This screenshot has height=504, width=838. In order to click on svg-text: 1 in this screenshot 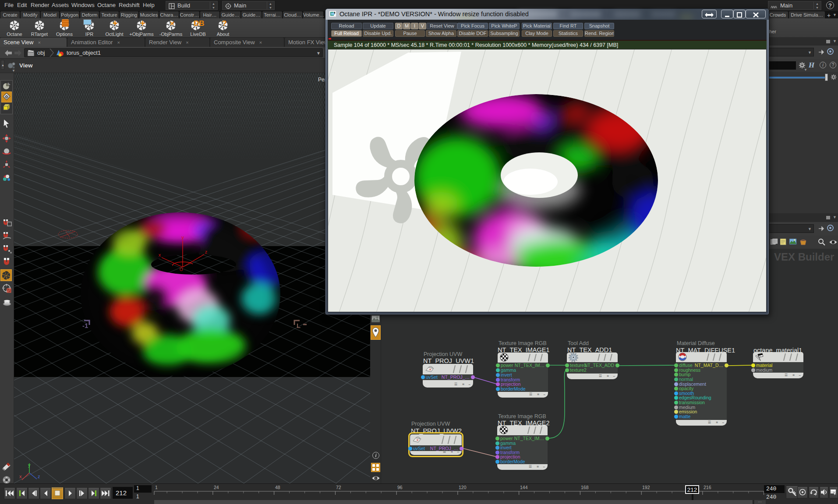, I will do `click(156, 488)`.